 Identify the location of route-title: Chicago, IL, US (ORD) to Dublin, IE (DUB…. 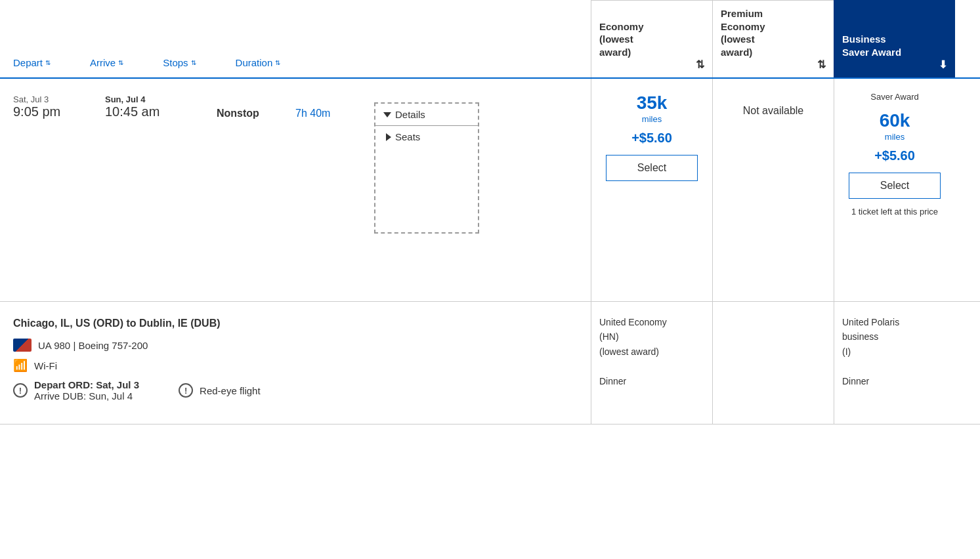
(295, 323).